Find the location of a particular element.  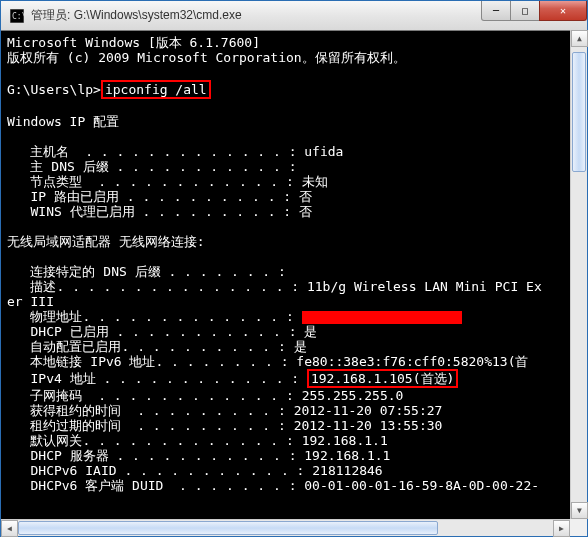

dhcp-server-label: DHCP 服务器 . . . . . . . . . . . : is located at coordinates (156, 456).